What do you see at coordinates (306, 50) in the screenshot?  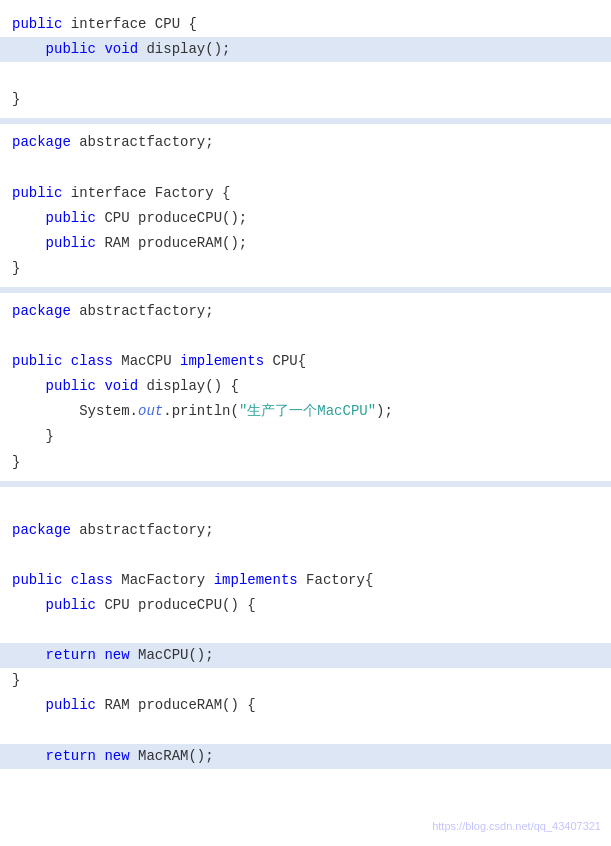 I see `code-line: public void display();` at bounding box center [306, 50].